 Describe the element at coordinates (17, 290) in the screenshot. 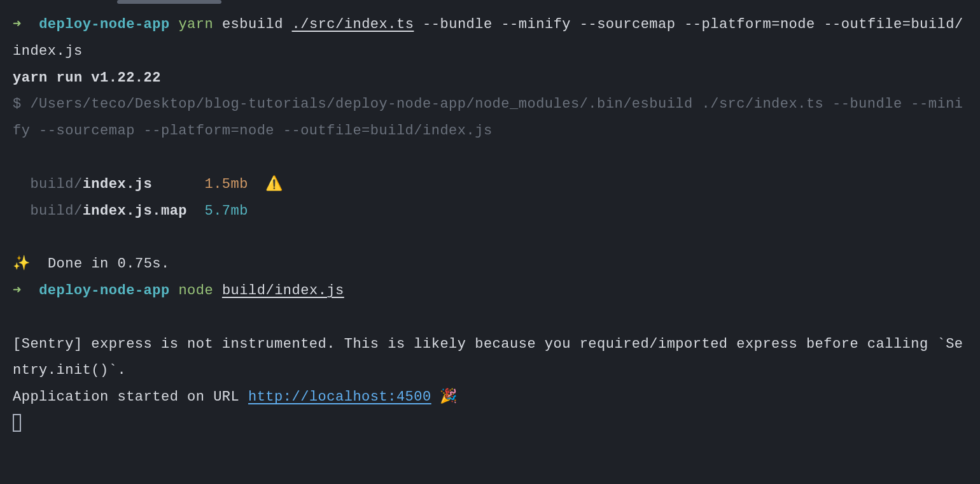

I see `prompt-arrow-2: ➜` at that location.